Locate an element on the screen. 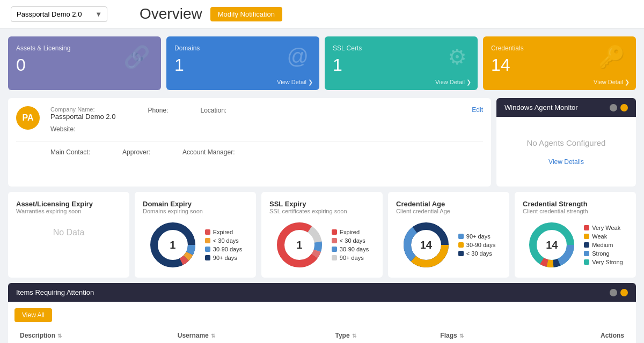  edit-link: Edit is located at coordinates (478, 110).